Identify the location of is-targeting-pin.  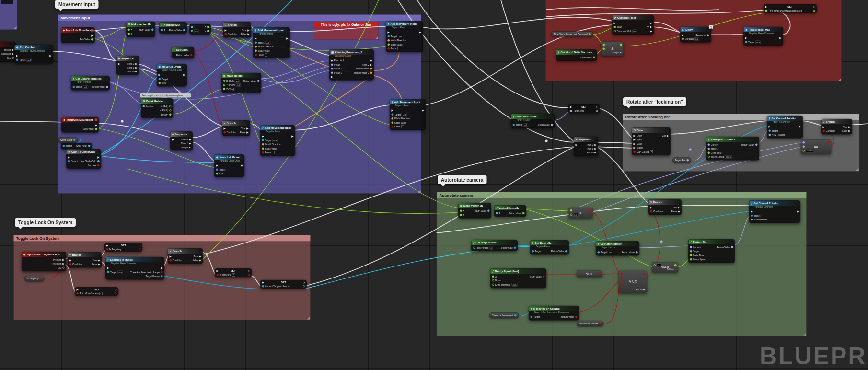
(218, 275).